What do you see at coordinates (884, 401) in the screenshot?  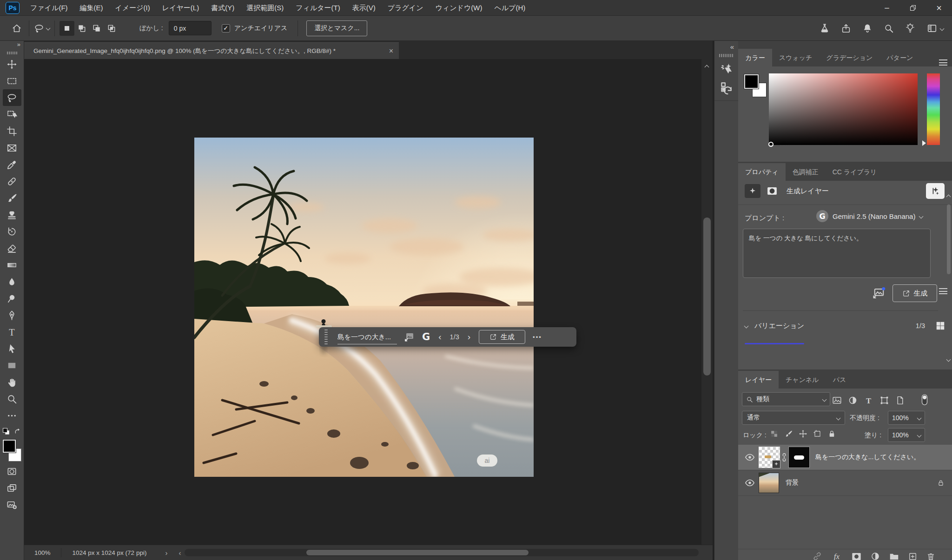 I see `filter-shape-layers-icon` at bounding box center [884, 401].